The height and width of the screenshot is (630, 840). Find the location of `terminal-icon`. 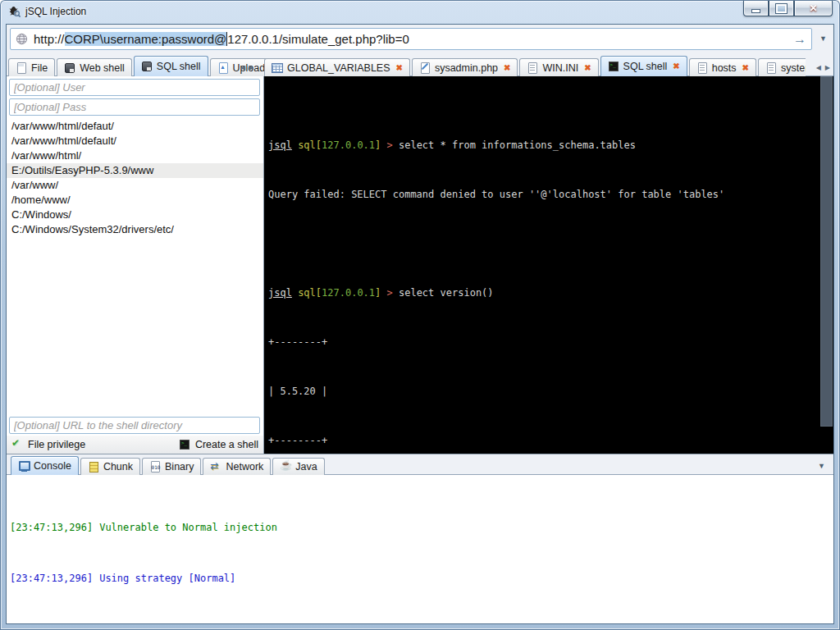

terminal-icon is located at coordinates (185, 445).